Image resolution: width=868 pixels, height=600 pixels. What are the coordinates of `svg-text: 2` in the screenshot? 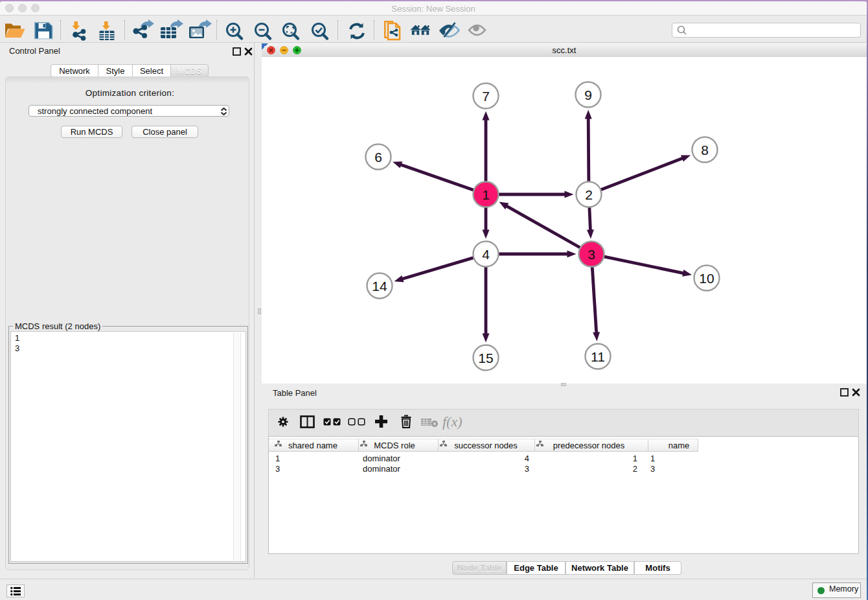 It's located at (589, 194).